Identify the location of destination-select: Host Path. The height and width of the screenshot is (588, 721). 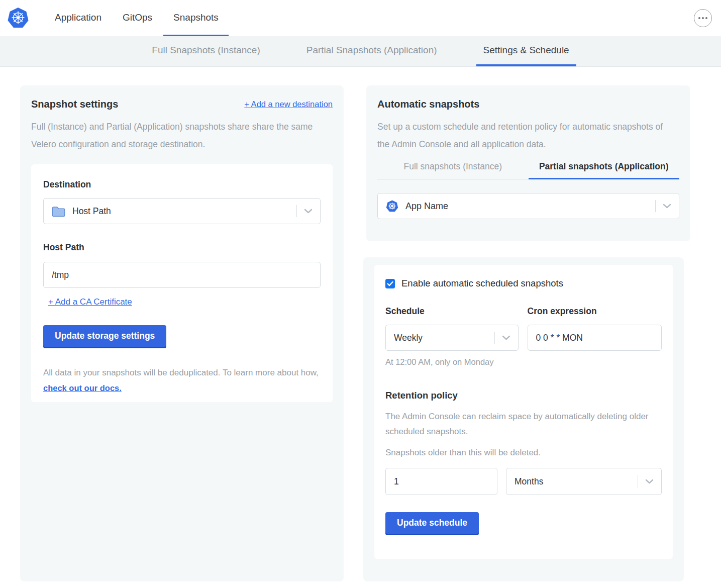
(182, 211).